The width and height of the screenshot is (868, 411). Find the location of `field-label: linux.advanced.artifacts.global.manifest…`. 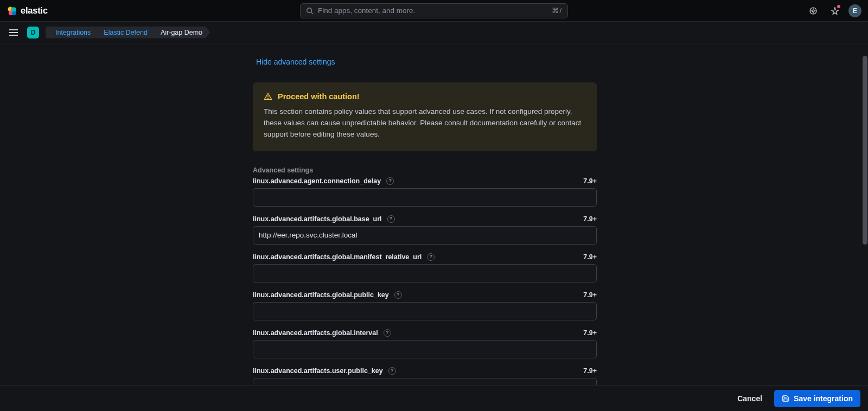

field-label: linux.advanced.artifacts.global.manifest… is located at coordinates (337, 257).